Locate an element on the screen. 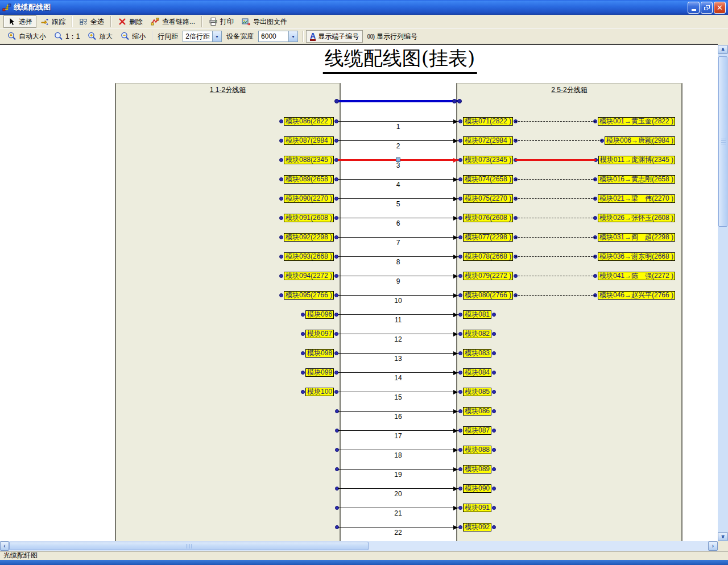 The height and width of the screenshot is (565, 728). left-module-box: 模块089(2658 ) is located at coordinates (309, 180).